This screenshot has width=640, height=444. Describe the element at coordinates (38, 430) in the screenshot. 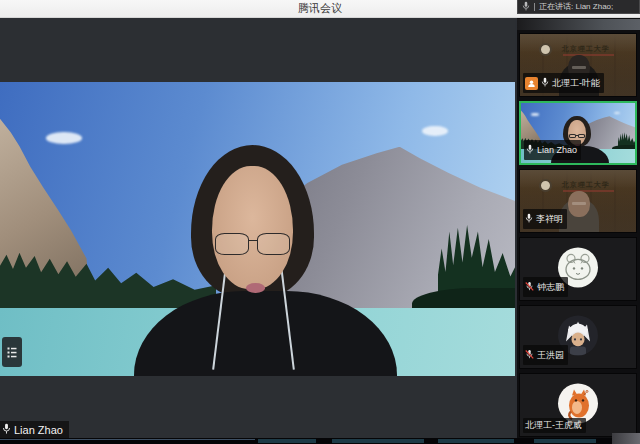

I see `main-participant-name: Lian Zhao` at that location.